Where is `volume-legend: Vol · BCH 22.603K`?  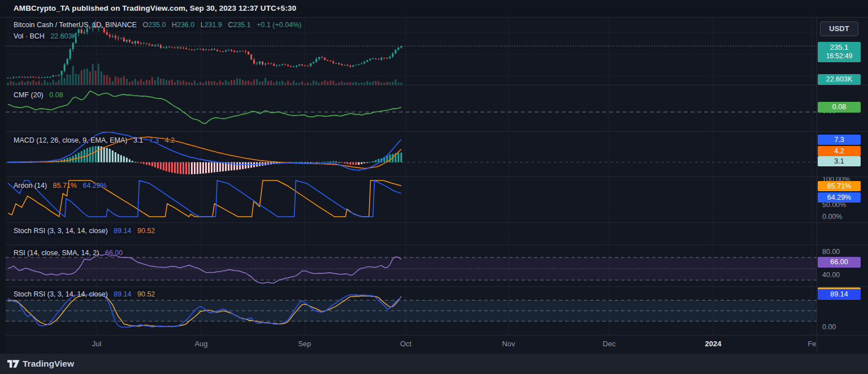
volume-legend: Vol · BCH 22.603K is located at coordinates (45, 36).